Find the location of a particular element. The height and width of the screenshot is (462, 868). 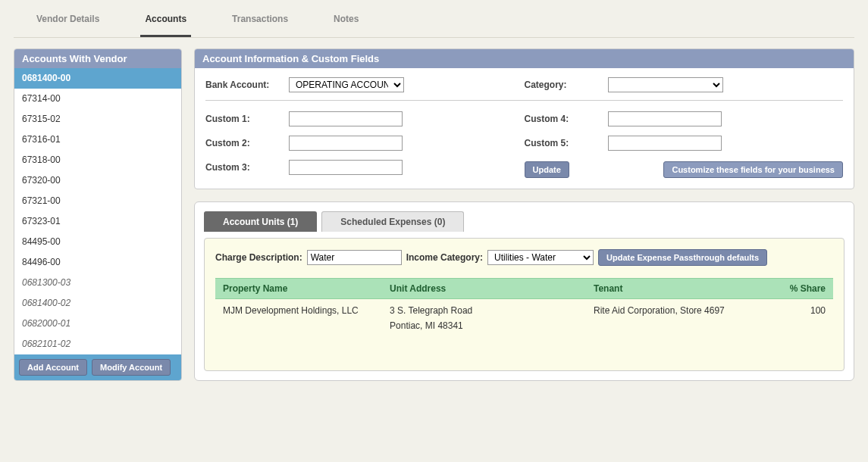

account-item: 0681400-02 is located at coordinates (98, 303).